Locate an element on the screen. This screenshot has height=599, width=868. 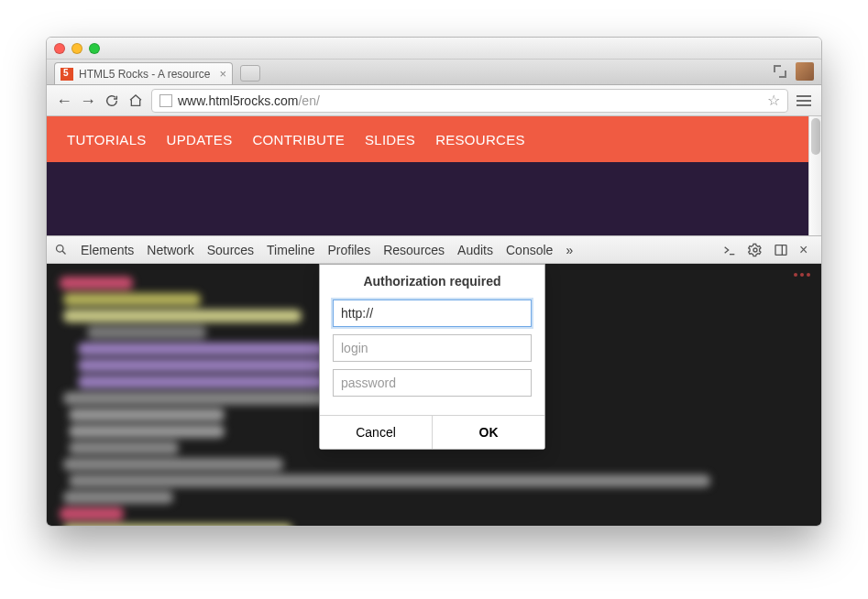
home-button is located at coordinates (136, 101).